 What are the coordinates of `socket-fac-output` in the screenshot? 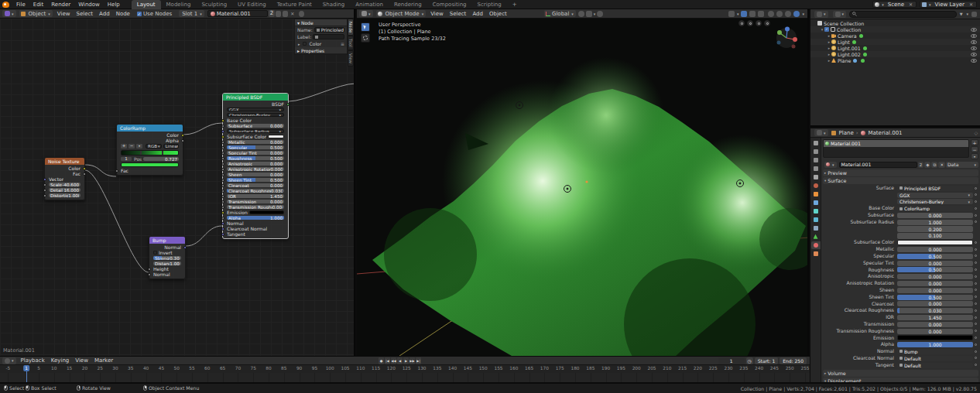 It's located at (84, 174).